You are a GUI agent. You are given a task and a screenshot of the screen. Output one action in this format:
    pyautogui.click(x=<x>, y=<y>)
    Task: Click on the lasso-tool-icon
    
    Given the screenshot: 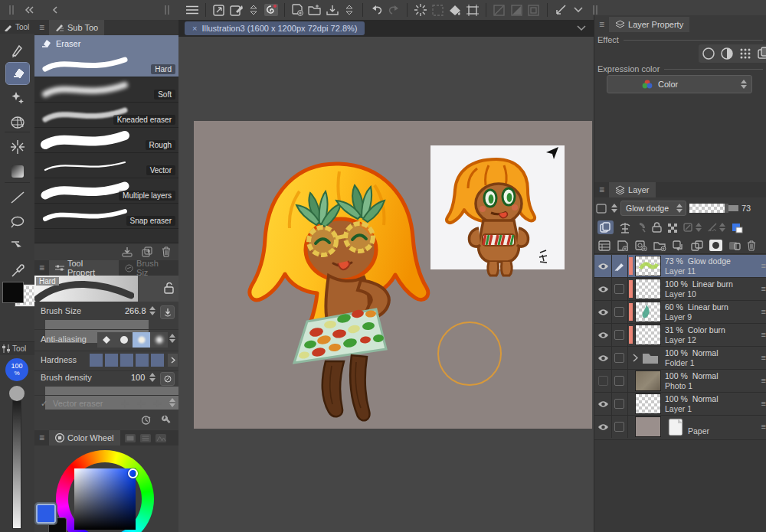 What is the action you would take?
    pyautogui.click(x=18, y=222)
    